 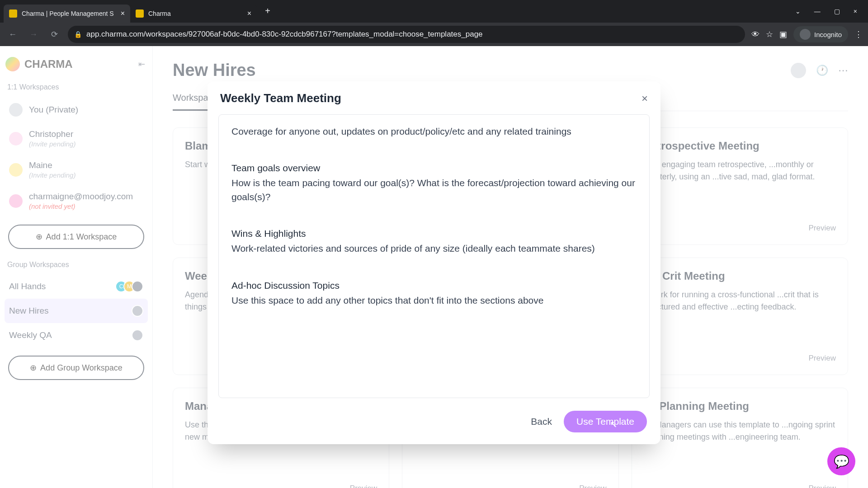 I want to click on template-section: Coverage for anyone out, updates on prod…, so click(x=434, y=137).